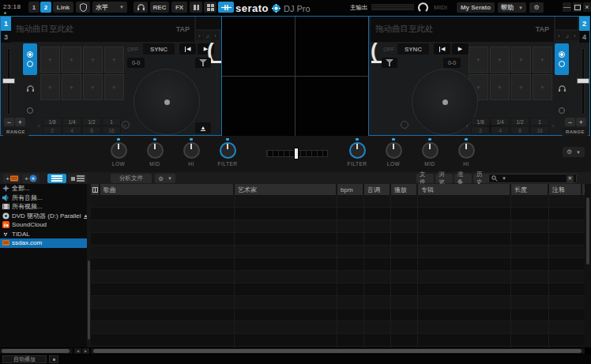 This screenshot has height=364, width=591. Describe the element at coordinates (588, 231) in the screenshot. I see `tracklist-scrollbar-thumb` at that location.